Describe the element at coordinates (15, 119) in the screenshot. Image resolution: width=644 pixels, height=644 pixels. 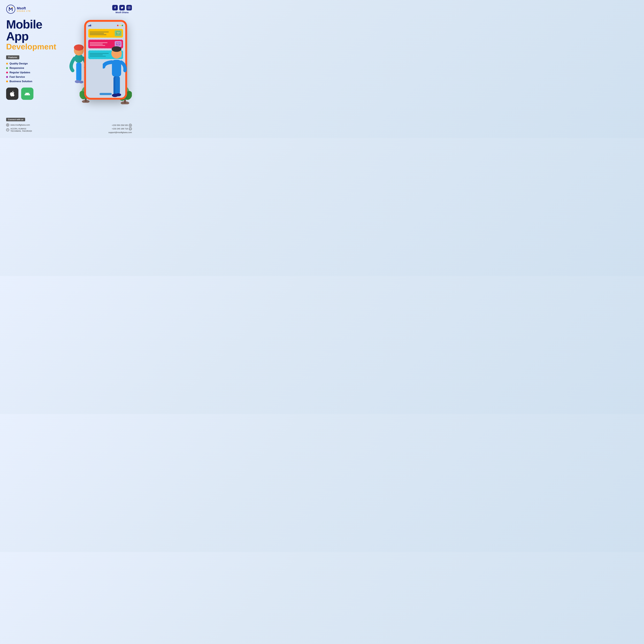
I see `connect-label: Connect with us` at that location.